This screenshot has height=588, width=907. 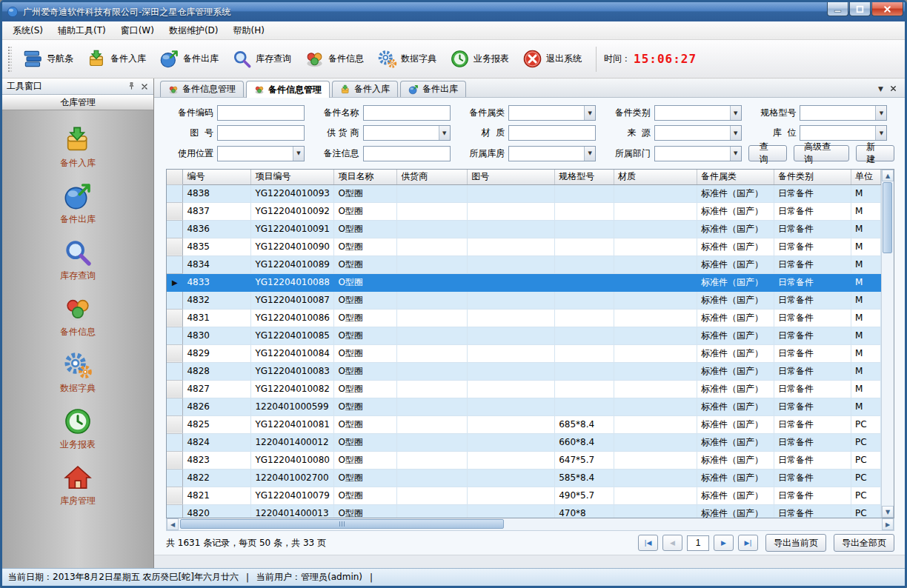 I want to click on column-header: 备件属类, so click(x=735, y=177).